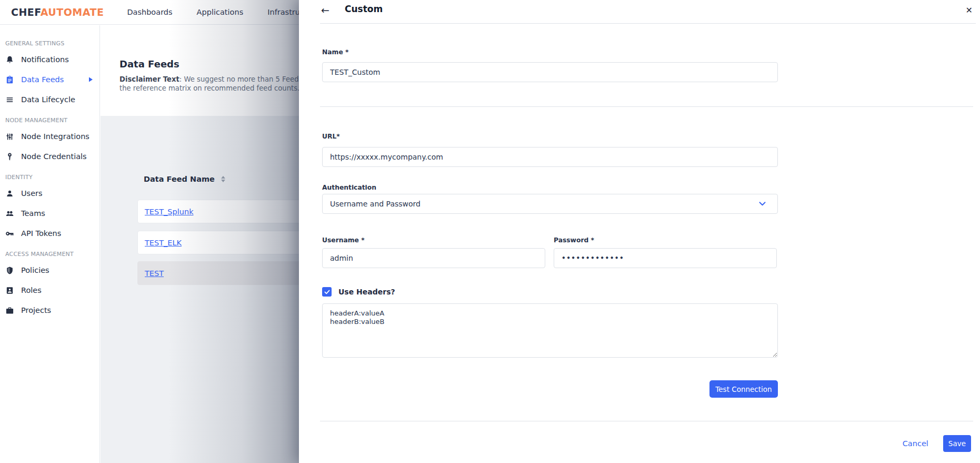  Describe the element at coordinates (9, 270) in the screenshot. I see `shield-icon` at that location.